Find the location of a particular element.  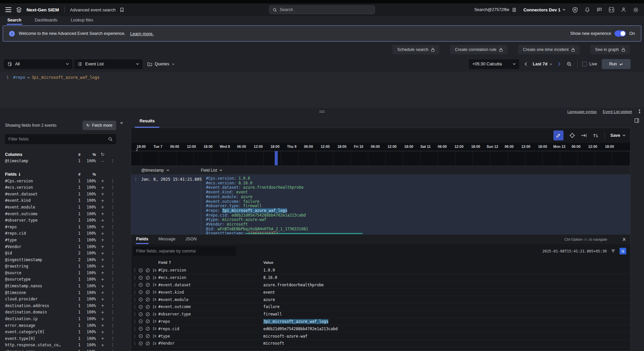

field-row: cloud.provider 1 100% + ⋮ is located at coordinates (60, 299).